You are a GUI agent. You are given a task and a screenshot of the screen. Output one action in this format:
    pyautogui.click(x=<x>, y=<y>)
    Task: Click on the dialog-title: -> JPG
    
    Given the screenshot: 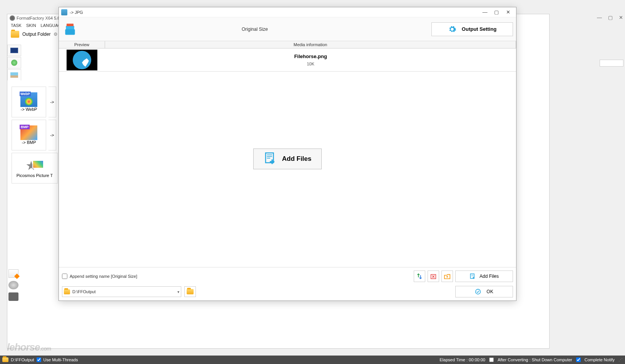 What is the action you would take?
    pyautogui.click(x=76, y=12)
    